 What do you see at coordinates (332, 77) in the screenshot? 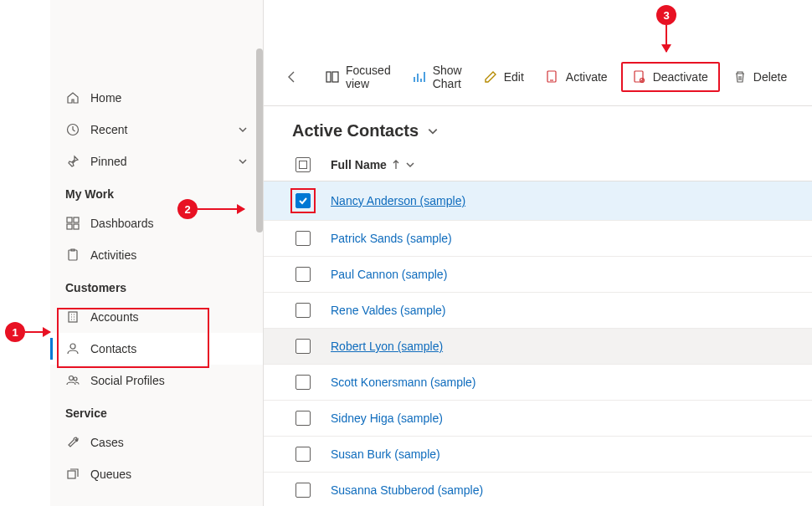
I see `focused-view-icon` at bounding box center [332, 77].